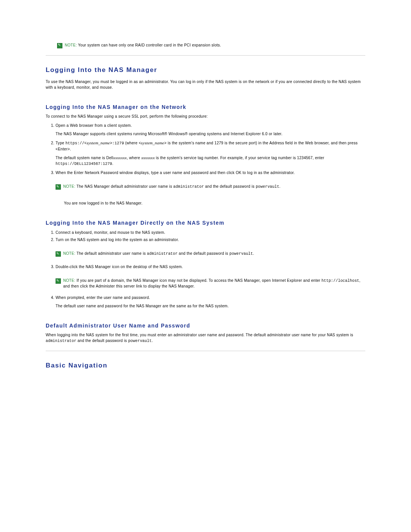 The height and width of the screenshot is (532, 411). Describe the element at coordinates (143, 46) in the screenshot. I see `note-text: NOTE: Your system can have only one RAID…` at that location.